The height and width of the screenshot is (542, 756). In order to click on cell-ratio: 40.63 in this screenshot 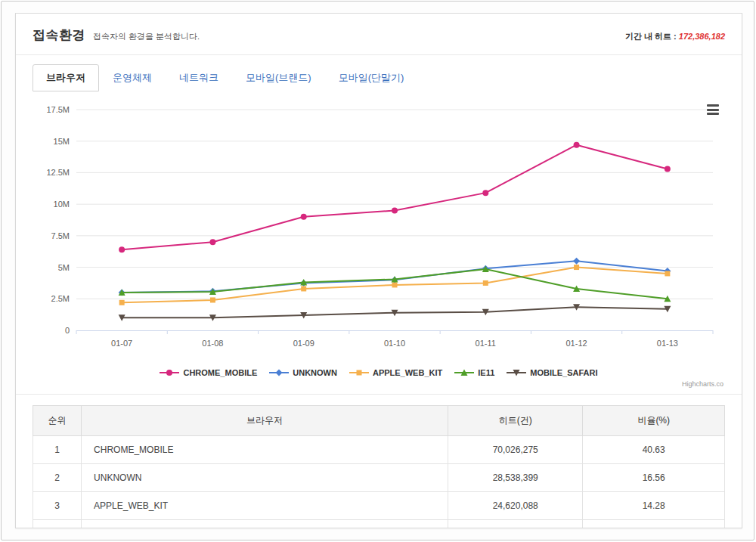, I will do `click(654, 451)`.